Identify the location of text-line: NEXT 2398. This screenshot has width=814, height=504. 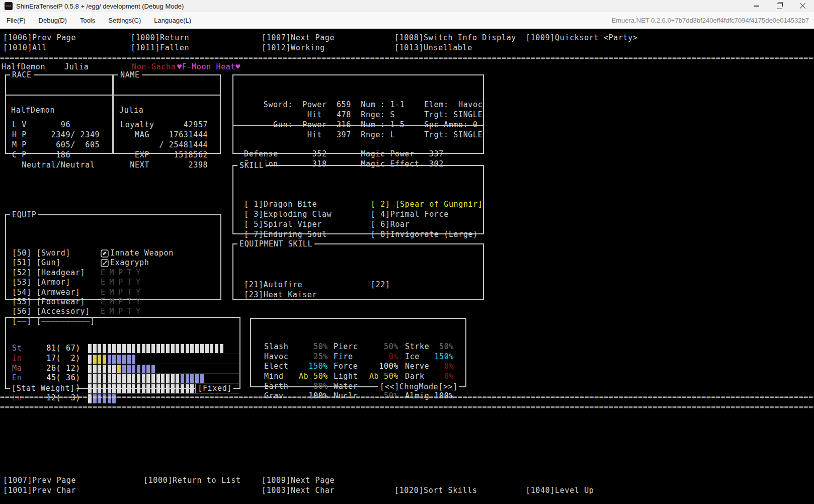
(170, 165).